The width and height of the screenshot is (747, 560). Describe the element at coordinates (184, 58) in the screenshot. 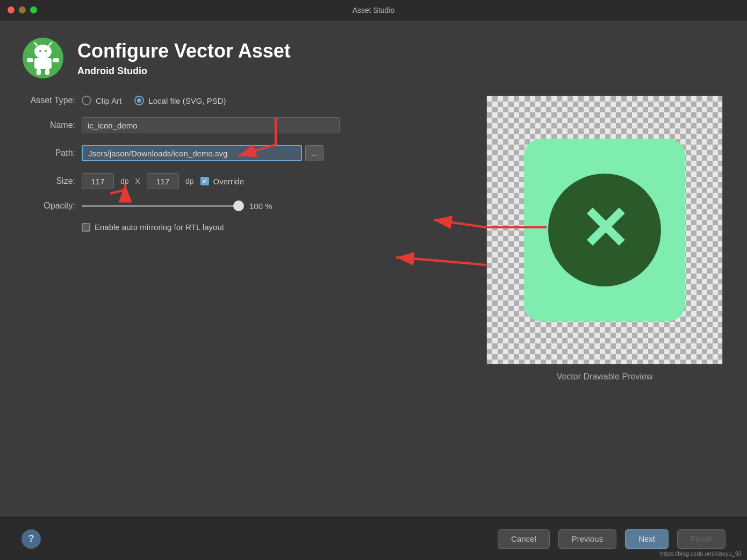

I see `header-text: Configure Vector Asset Android Studio` at that location.